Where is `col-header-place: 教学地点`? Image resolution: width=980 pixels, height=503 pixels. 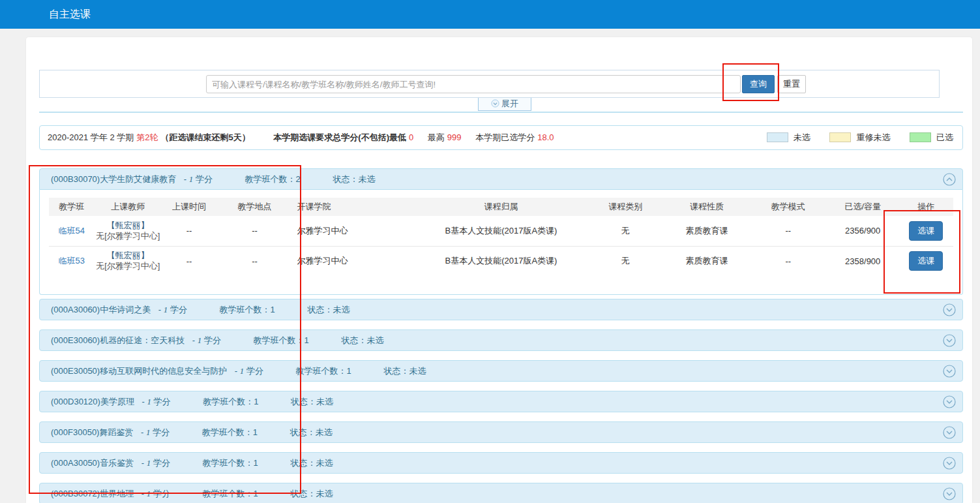 col-header-place: 教学地点 is located at coordinates (255, 207).